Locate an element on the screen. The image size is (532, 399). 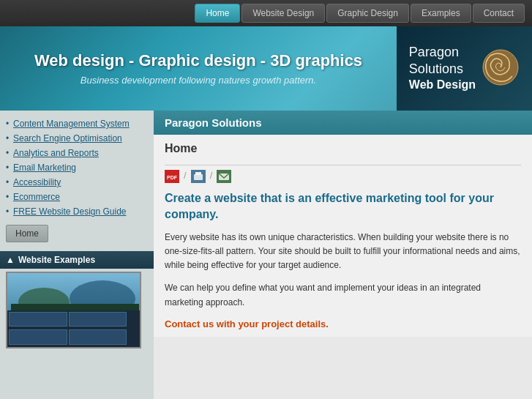
header-text-area: Web design - Graphic design - 3D graphic… is located at coordinates (198, 69).